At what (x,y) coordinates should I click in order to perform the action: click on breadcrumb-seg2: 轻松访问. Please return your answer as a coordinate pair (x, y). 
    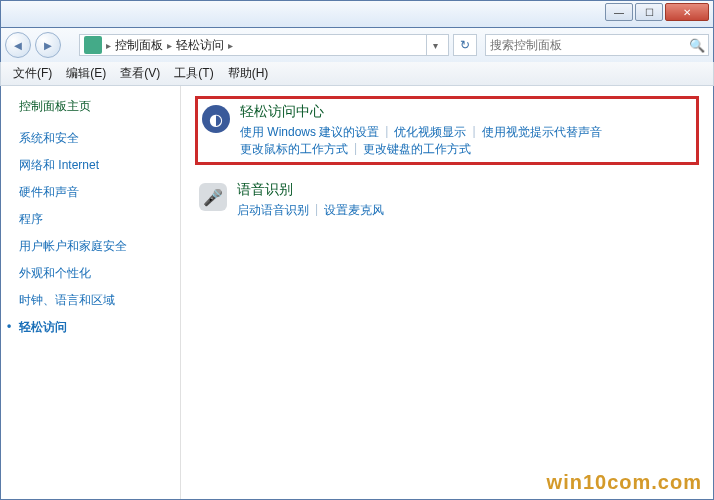
    Looking at the image, I should click on (200, 46).